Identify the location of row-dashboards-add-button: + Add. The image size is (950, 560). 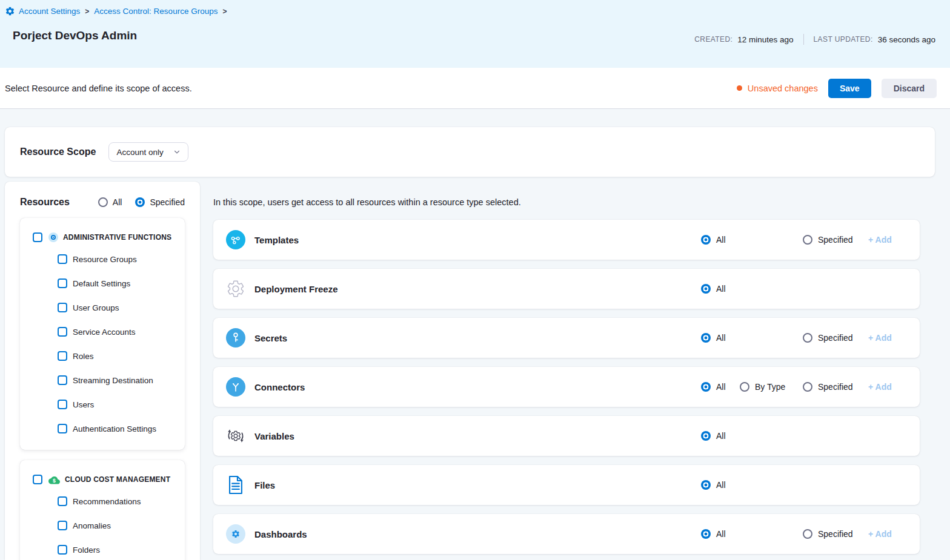
(880, 534).